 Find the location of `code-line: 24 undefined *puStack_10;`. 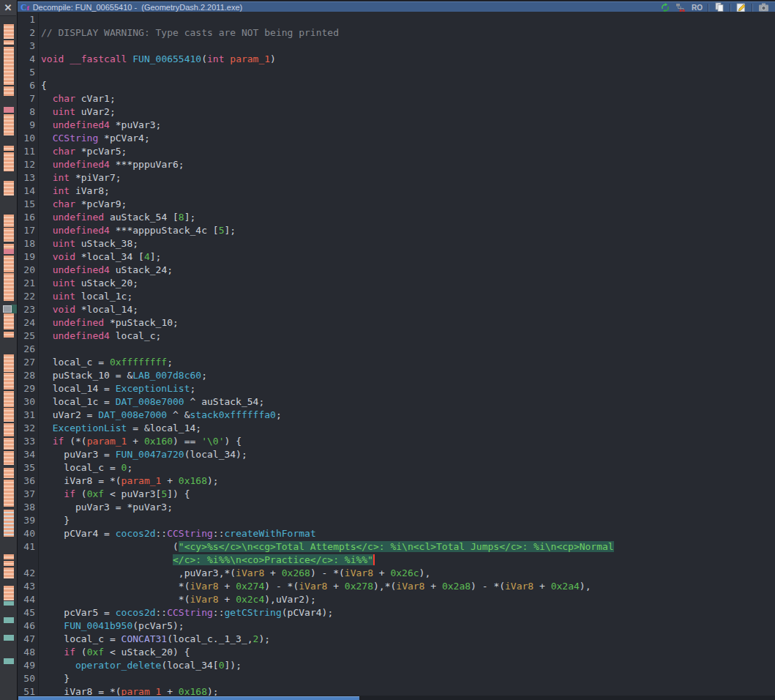

code-line: 24 undefined *puStack_10; is located at coordinates (397, 323).